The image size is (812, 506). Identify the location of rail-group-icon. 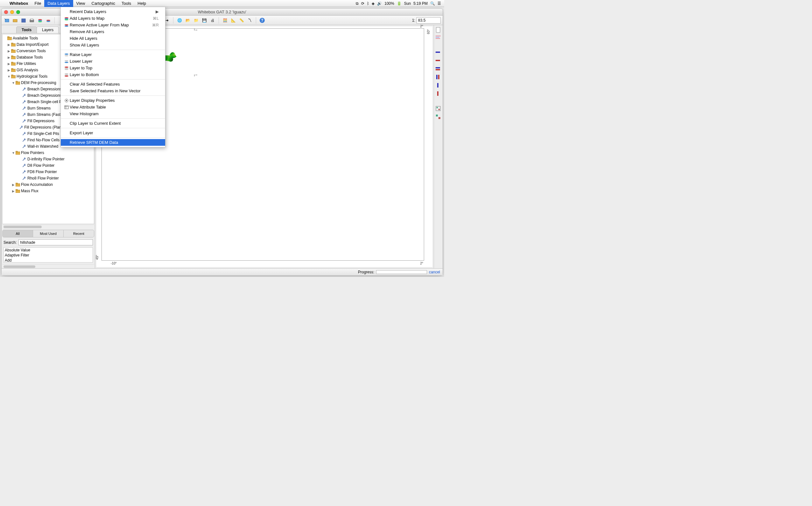
(438, 109).